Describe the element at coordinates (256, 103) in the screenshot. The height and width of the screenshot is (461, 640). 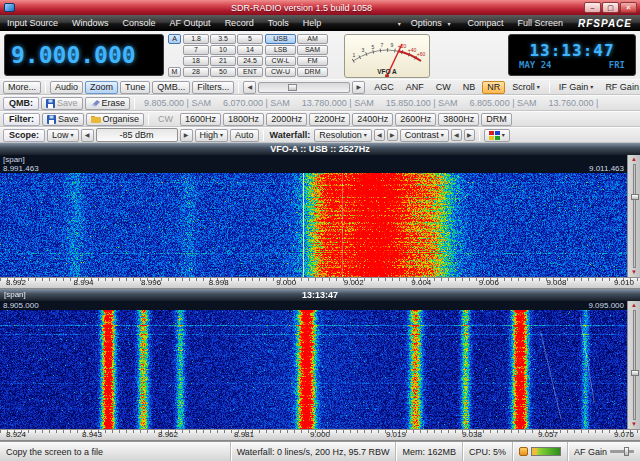
I see `qmb-memory-2: 6.070.000 | SAM` at that location.